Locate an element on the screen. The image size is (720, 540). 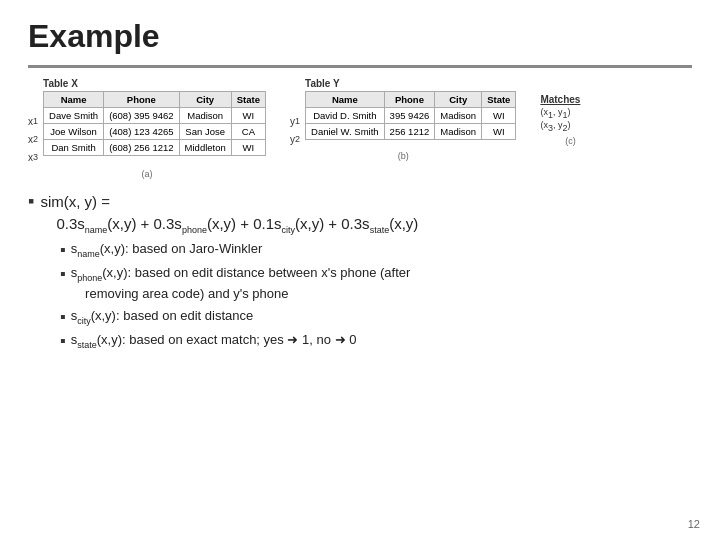
sub-label-c: (c) is located at coordinates (570, 141).